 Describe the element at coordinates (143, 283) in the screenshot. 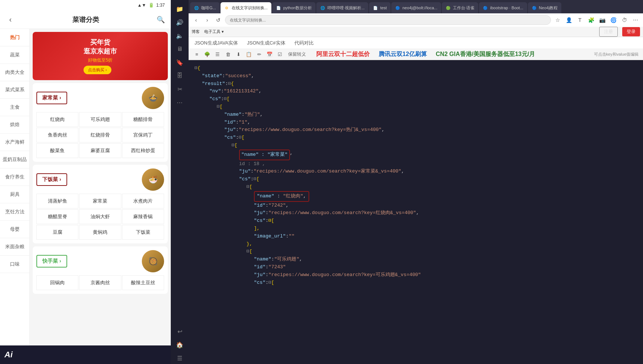

I see `item-suanlatudousi: 酸辣土豆丝` at that location.